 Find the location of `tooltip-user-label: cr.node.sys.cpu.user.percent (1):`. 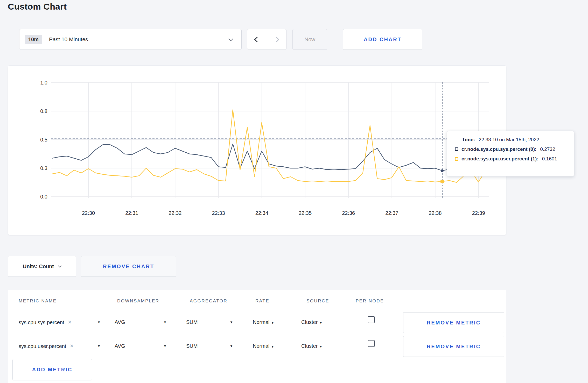

tooltip-user-label: cr.node.sys.cpu.user.percent (1): is located at coordinates (500, 159).